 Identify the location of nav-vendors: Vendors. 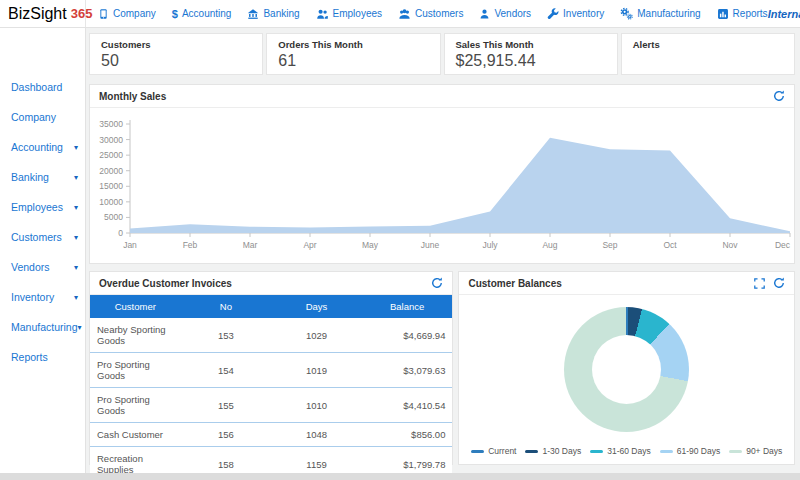
(505, 14).